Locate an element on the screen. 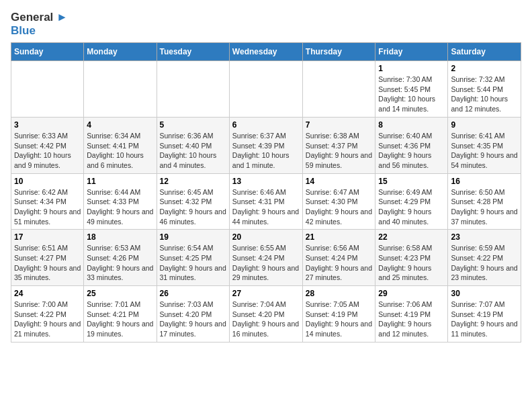  day-info: Sunrise: 6:47 AM Sunset: 4:30 PM Dayligh… is located at coordinates (339, 207).